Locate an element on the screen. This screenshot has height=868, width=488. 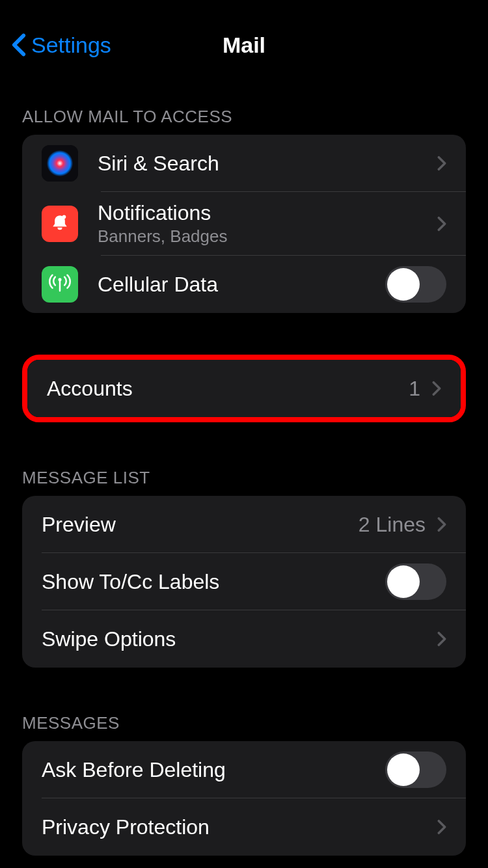
page-title: Mail is located at coordinates (244, 46).